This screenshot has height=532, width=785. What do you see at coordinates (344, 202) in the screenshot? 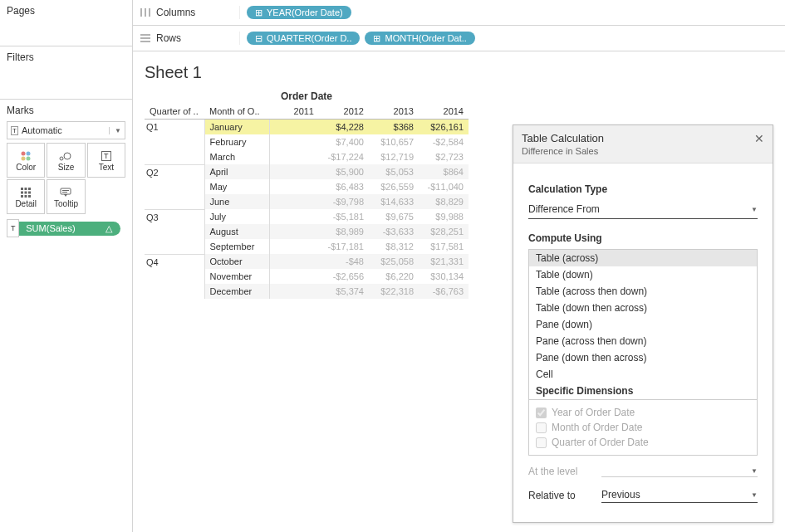
I see `value-cell: -$9,798` at bounding box center [344, 202].